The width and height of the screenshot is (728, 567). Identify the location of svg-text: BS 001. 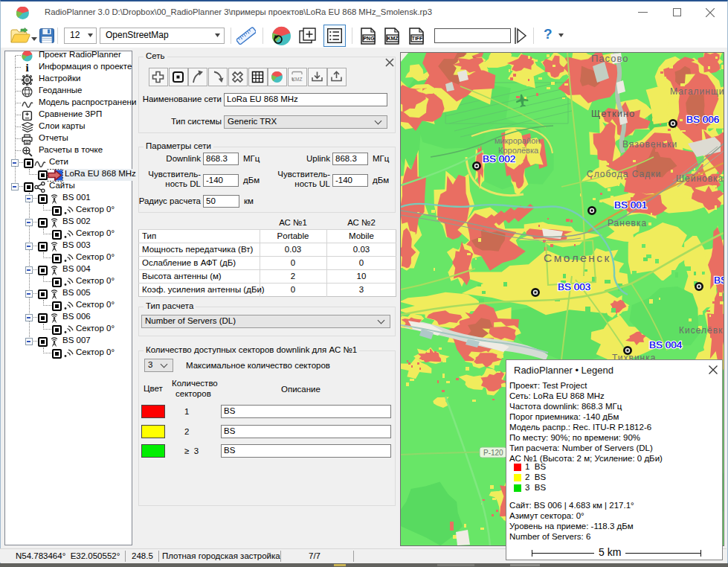
(631, 205).